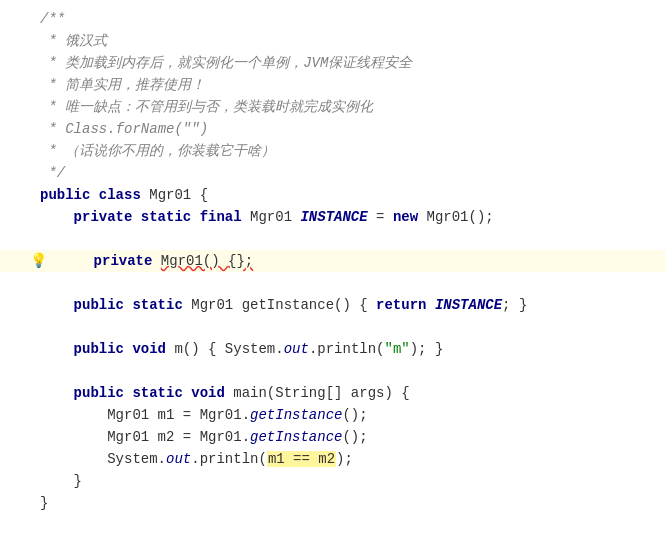 The height and width of the screenshot is (541, 665). Describe the element at coordinates (200, 107) in the screenshot. I see `code-text: * 唯一缺点：不管用到与否，类装载时就完成实例化` at that location.